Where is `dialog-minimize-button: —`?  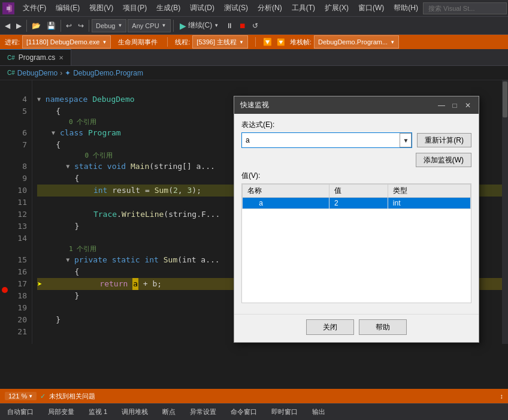
dialog-minimize-button: — is located at coordinates (442, 105).